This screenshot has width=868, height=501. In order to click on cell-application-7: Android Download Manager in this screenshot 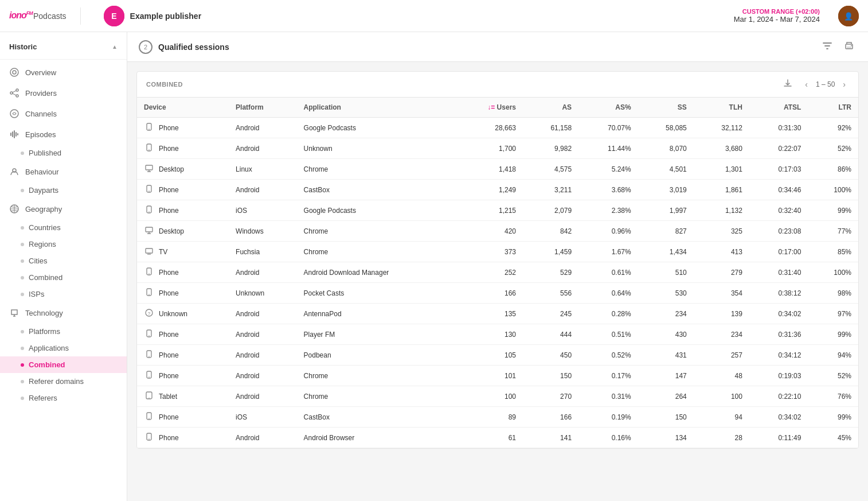, I will do `click(376, 273)`.